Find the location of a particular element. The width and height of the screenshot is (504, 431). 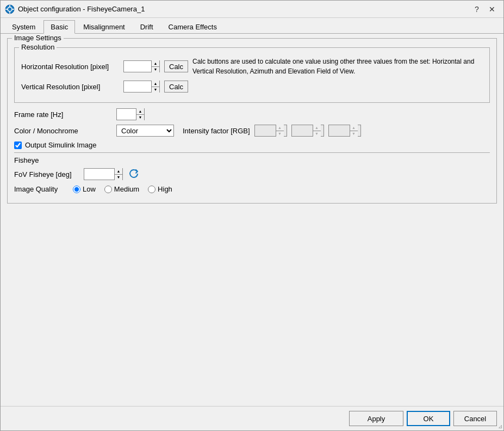

image-quality-label: Image Quality is located at coordinates (41, 189).